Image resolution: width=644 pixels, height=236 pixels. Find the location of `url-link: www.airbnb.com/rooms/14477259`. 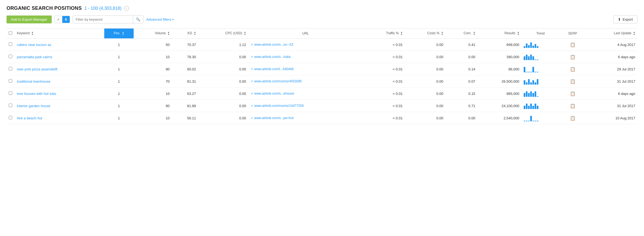

url-link: www.airbnb.com/rooms/14477259 is located at coordinates (279, 106).